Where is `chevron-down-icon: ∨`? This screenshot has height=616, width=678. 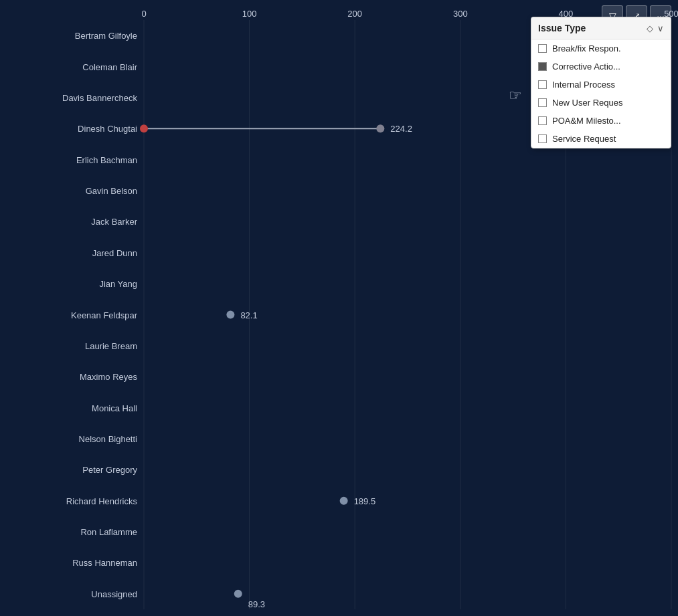 chevron-down-icon: ∨ is located at coordinates (661, 28).